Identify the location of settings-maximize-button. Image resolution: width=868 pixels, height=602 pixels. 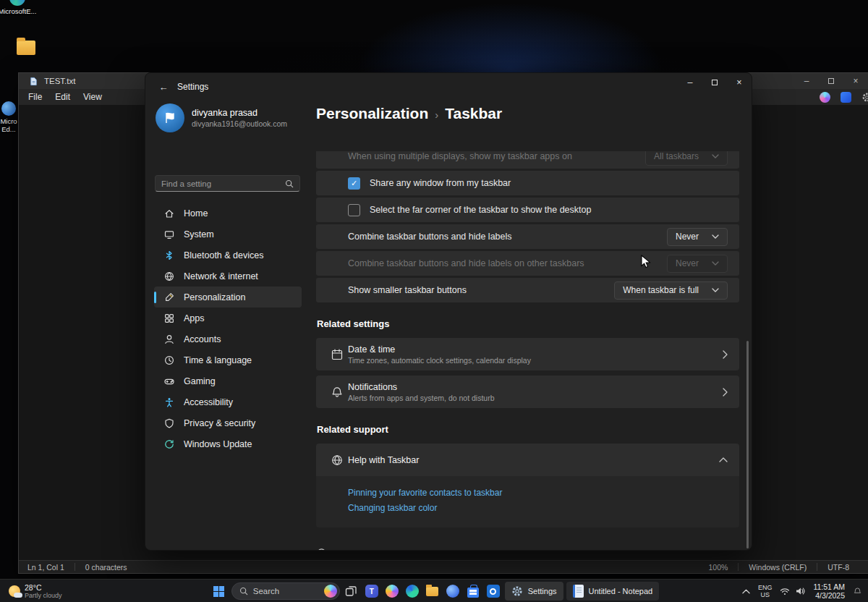
(715, 82).